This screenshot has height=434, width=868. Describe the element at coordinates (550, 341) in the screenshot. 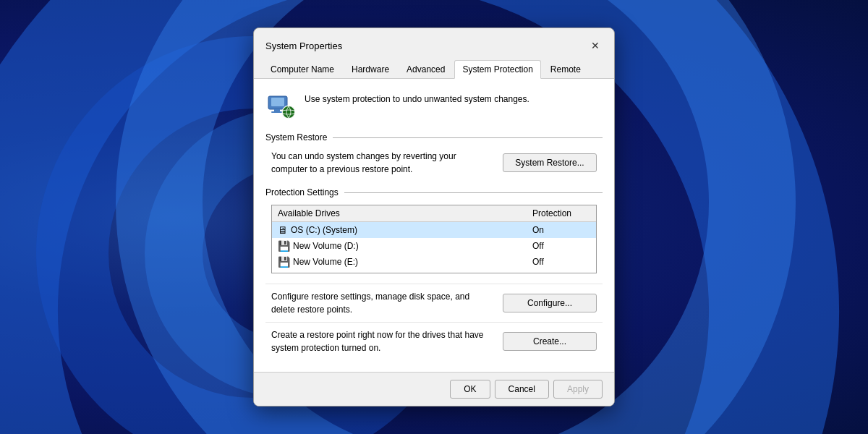

I see `create-button: Create...` at that location.